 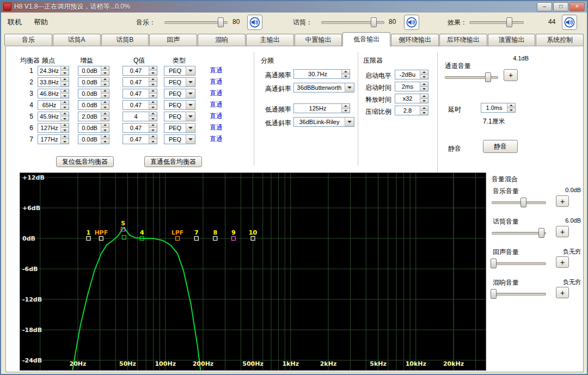 I want to click on eq-3-gain-value: 0.0dB, so click(x=89, y=94).